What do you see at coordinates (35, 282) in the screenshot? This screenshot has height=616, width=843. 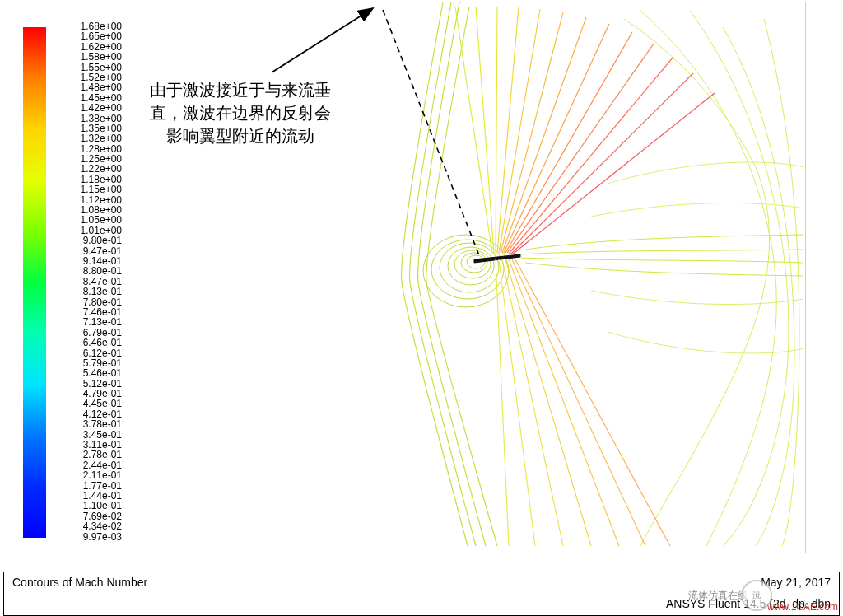 I see `color-legend-bar` at bounding box center [35, 282].